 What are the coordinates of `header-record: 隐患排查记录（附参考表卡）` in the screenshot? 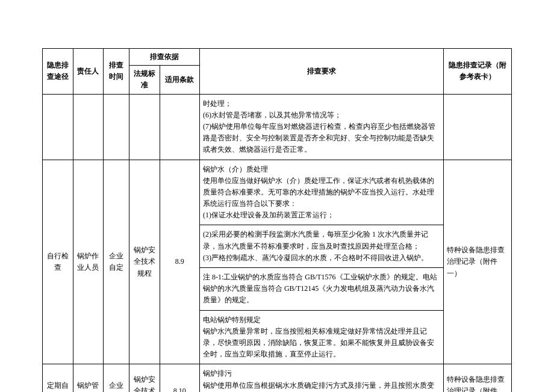 It's located at (478, 72).